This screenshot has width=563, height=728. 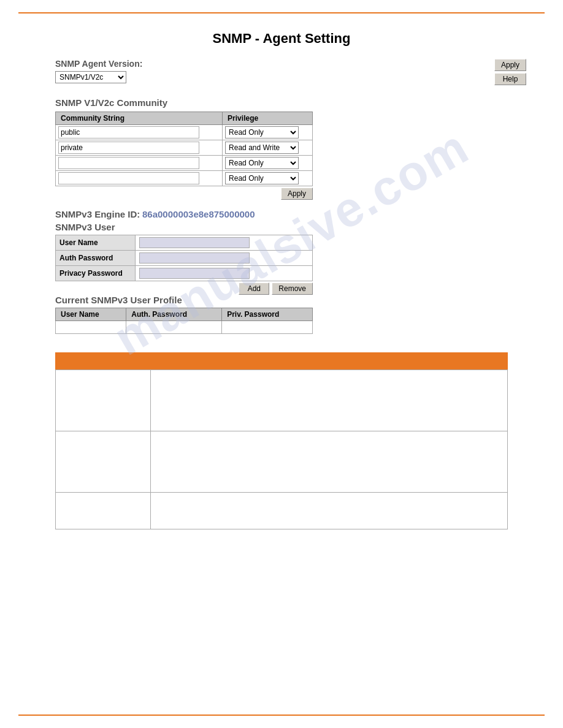 What do you see at coordinates (184, 259) in the screenshot?
I see `snmpv3-auth-password-row: Auth Password` at bounding box center [184, 259].